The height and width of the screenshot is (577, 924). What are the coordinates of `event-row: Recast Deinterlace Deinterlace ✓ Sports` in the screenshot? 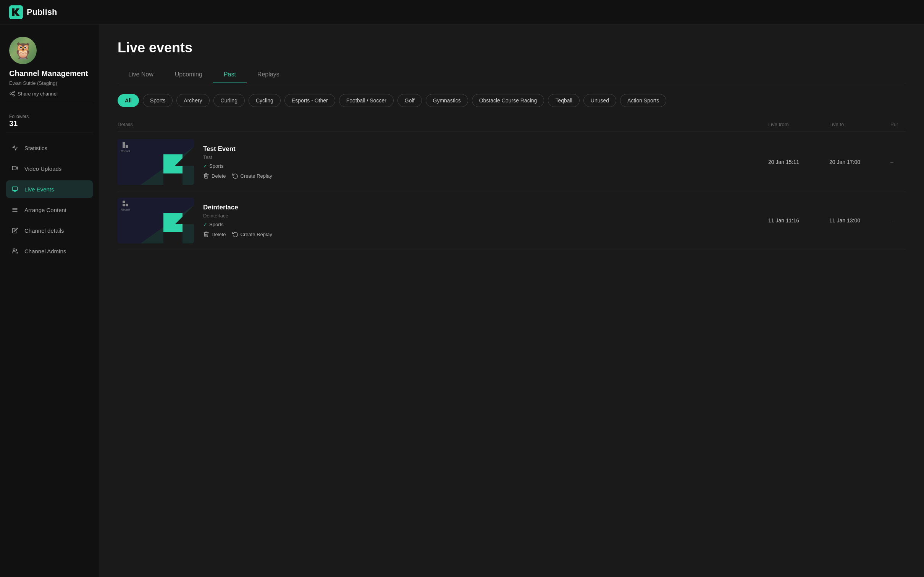 It's located at (512, 221).